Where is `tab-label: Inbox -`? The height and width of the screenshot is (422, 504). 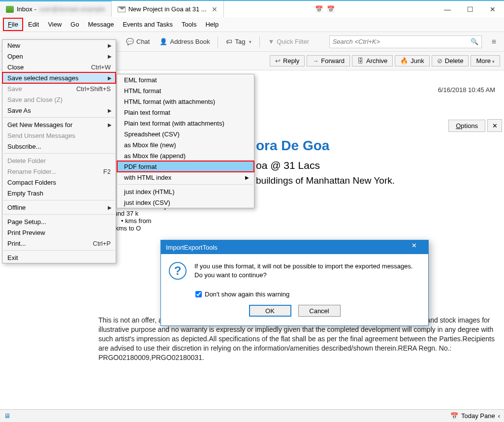 tab-label: Inbox - is located at coordinates (27, 9).